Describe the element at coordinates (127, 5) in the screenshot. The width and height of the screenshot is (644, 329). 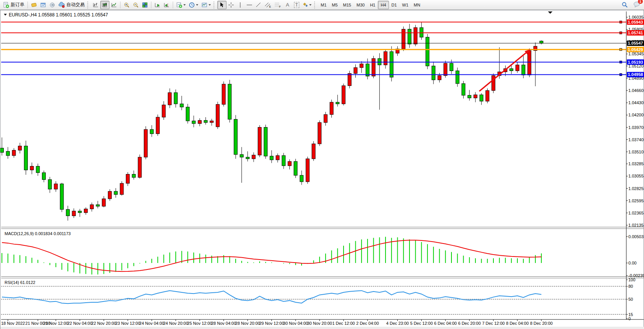
I see `zoom-in-button` at that location.